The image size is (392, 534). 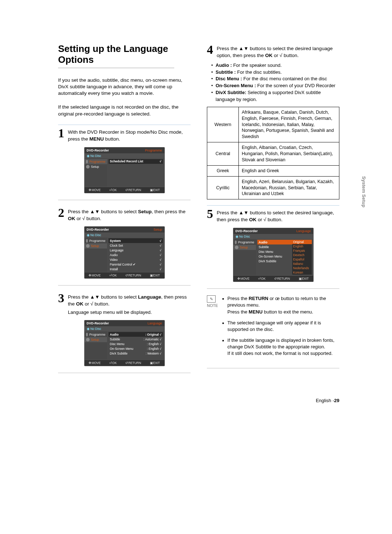 What do you see at coordinates (364, 192) in the screenshot?
I see `side-tab: System Setup` at bounding box center [364, 192].